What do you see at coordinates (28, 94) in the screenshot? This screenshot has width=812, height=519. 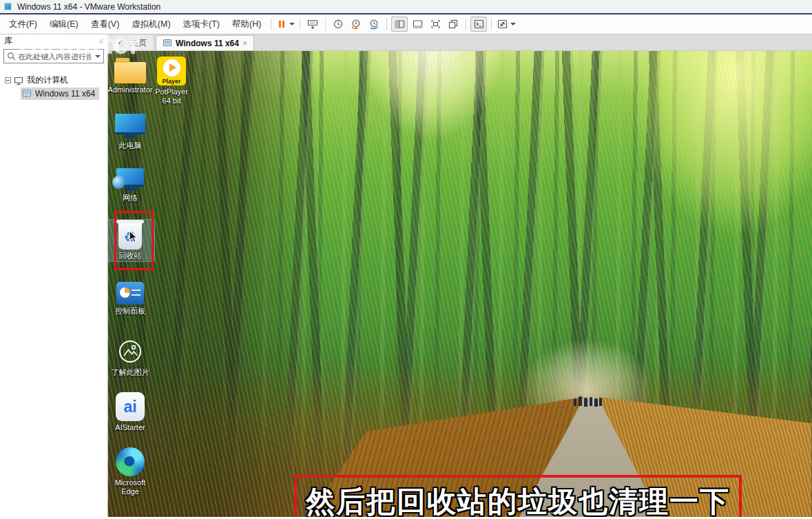 I see `vm-state-icon` at bounding box center [28, 94].